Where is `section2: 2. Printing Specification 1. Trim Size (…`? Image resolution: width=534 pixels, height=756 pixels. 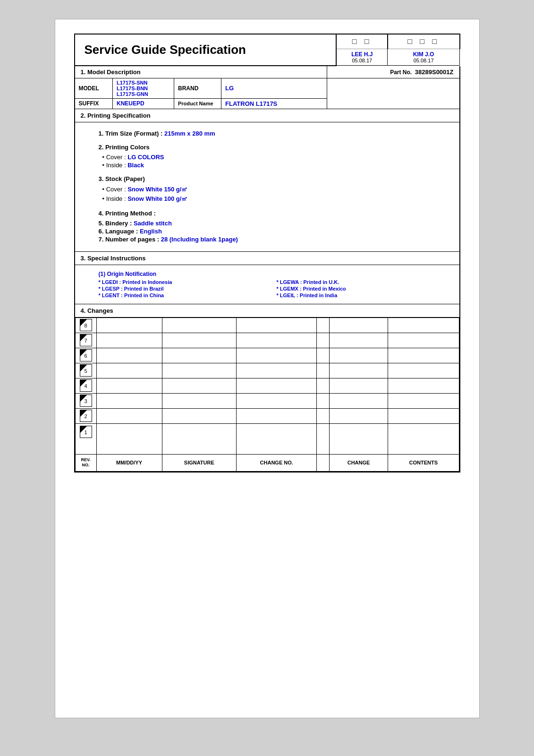
section2: 2. Printing Specification 1. Trim Size (… is located at coordinates (267, 180).